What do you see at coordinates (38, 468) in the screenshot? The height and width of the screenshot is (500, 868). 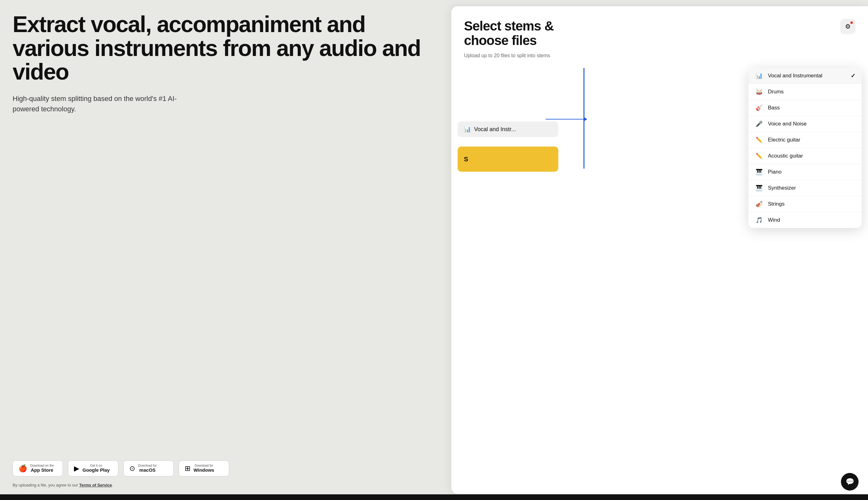 I see `app-store-button: 🍎 Download on the App Store` at bounding box center [38, 468].